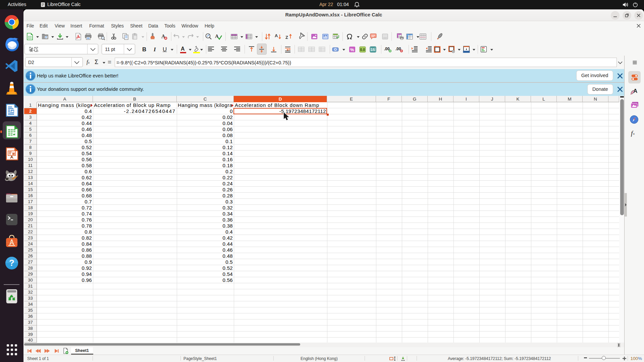 This screenshot has width=644, height=362. What do you see at coordinates (276, 36) in the screenshot?
I see `svg-text: A` at bounding box center [276, 36].